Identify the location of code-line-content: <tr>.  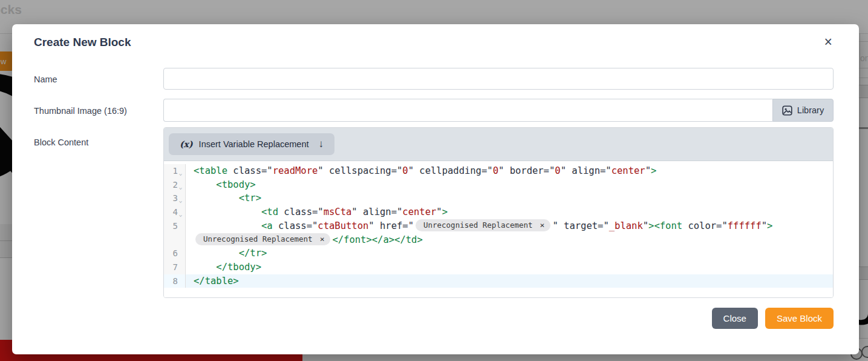
(509, 199).